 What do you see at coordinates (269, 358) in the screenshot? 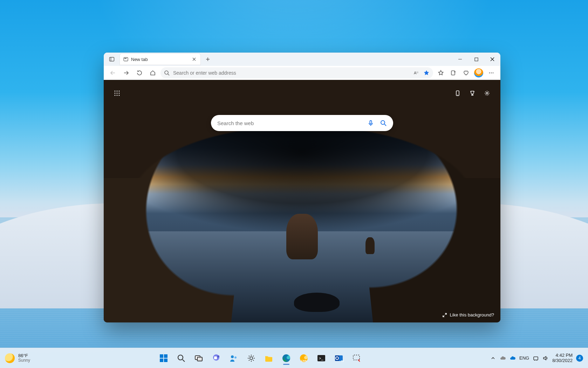
I see `file-explorer-button` at bounding box center [269, 358].